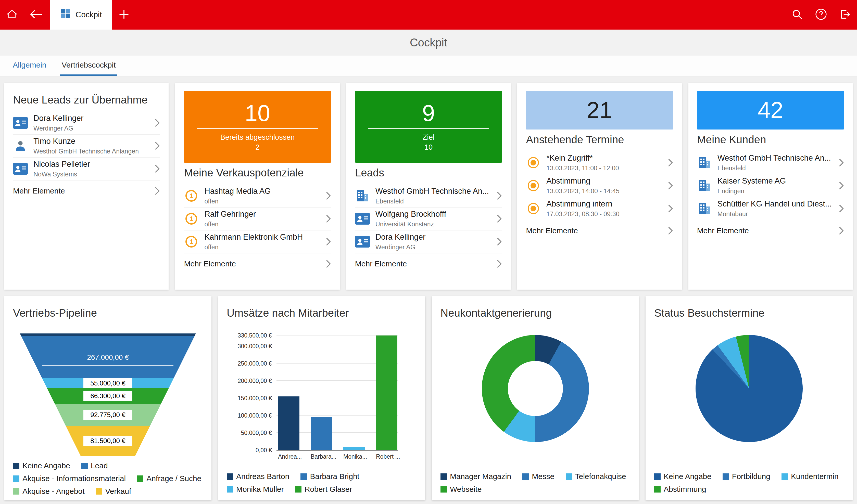 This screenshot has width=857, height=504. Describe the element at coordinates (428, 219) in the screenshot. I see `list-item: Wolfgang BrockhofffUniversität Konstanz` at that location.